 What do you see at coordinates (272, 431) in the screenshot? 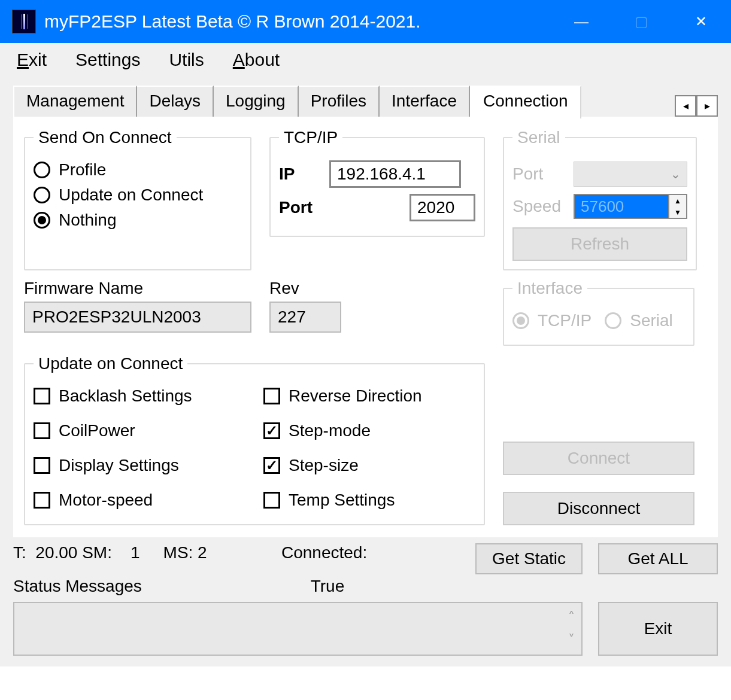
I see `check-stepmode` at bounding box center [272, 431].